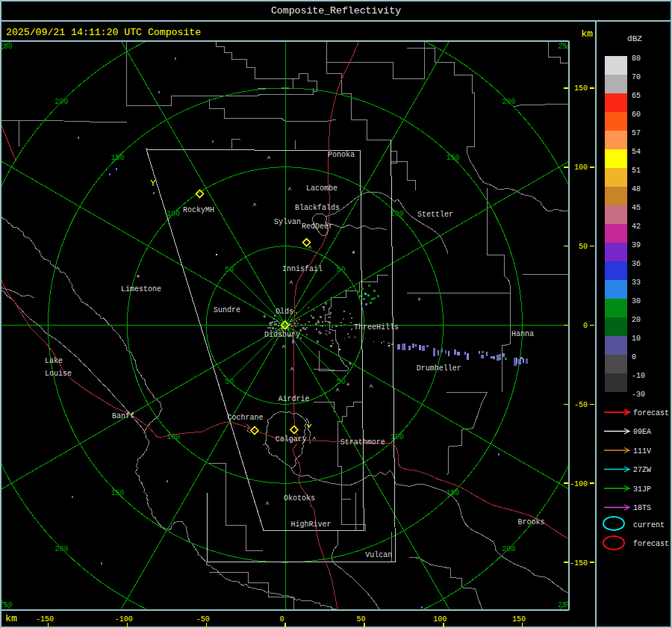 This screenshot has height=628, width=672. I want to click on svg-text: Blackfalds, so click(317, 208).